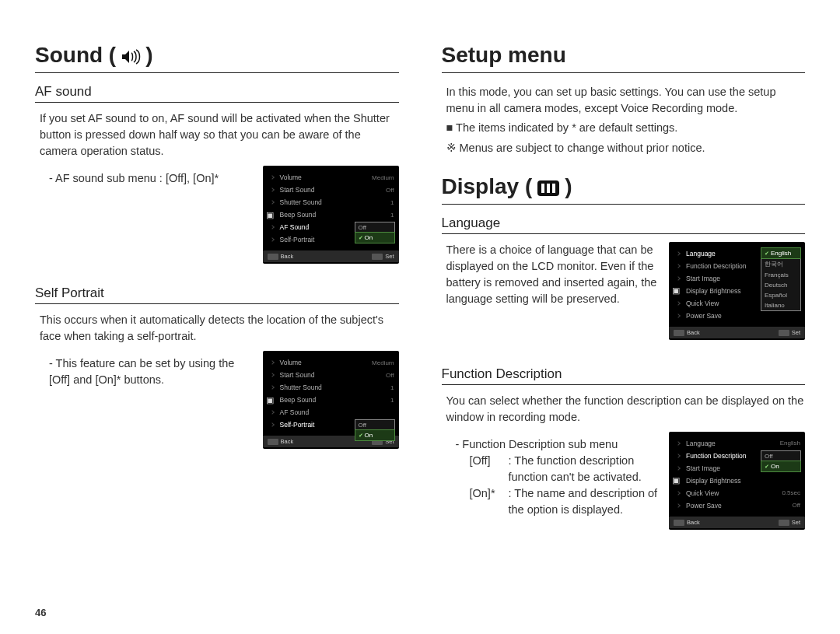  What do you see at coordinates (487, 187) in the screenshot?
I see `display-heading-text: Display (` at bounding box center [487, 187].